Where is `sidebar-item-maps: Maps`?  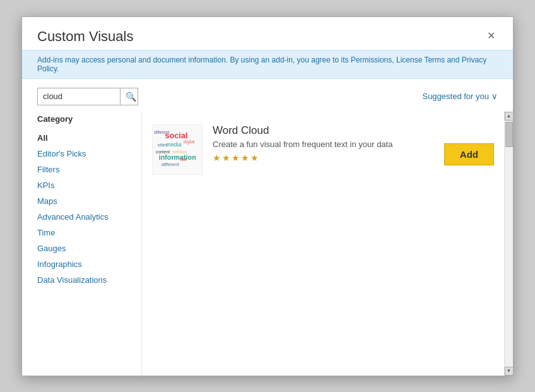
sidebar-item-maps: Maps is located at coordinates (82, 201).